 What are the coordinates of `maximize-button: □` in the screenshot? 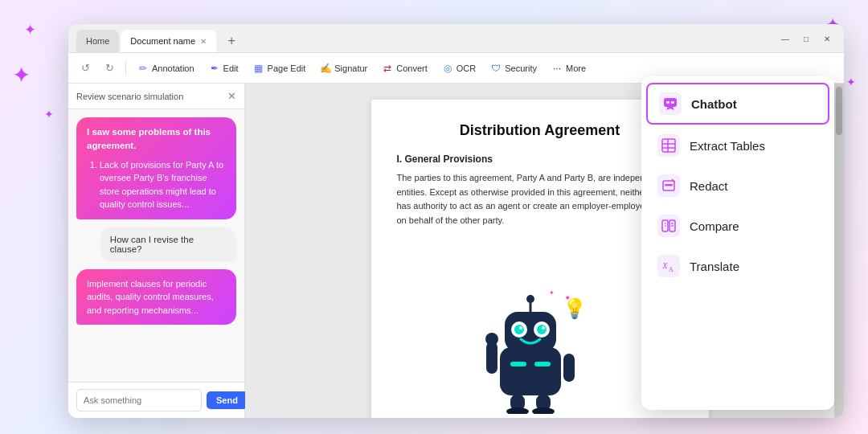 It's located at (806, 39).